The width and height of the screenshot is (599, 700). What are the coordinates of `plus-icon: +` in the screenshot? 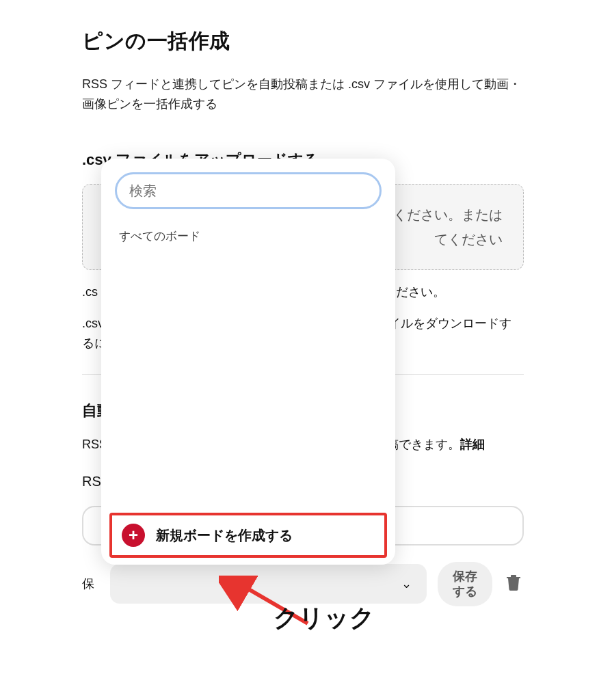 It's located at (133, 535).